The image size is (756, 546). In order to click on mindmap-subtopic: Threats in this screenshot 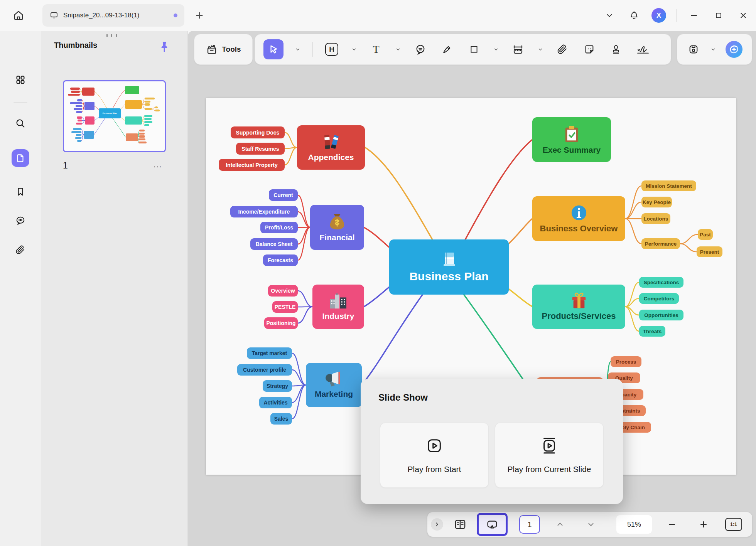, I will do `click(652, 331)`.